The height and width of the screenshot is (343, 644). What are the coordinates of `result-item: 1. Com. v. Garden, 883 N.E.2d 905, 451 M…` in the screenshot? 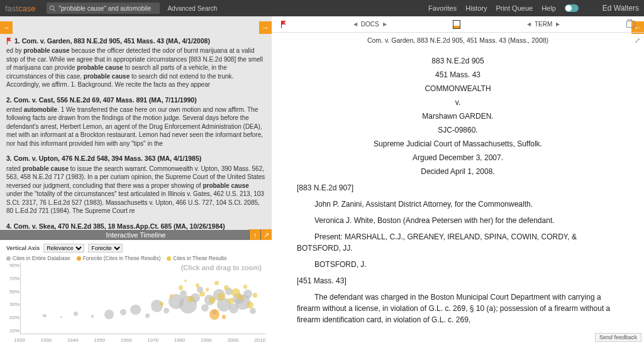 It's located at (136, 63).